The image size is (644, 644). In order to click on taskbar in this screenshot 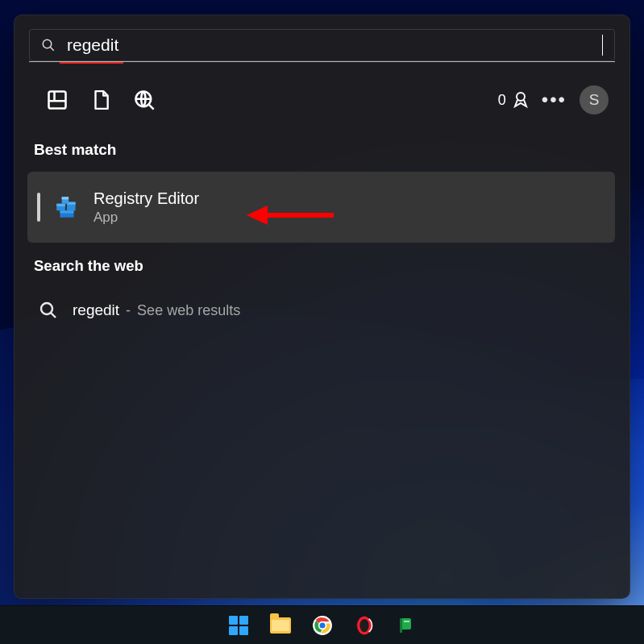, I will do `click(322, 625)`.